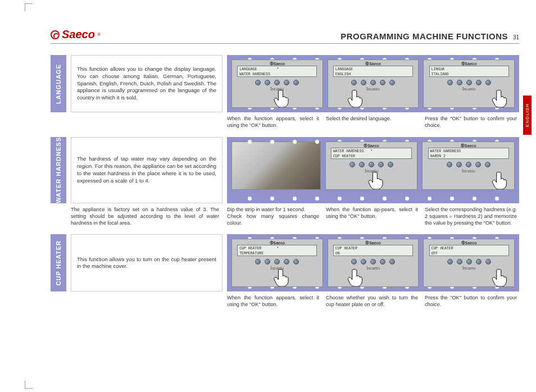 The width and height of the screenshot is (536, 392). I want to click on language-captions: When the function ap­pears, select it us…, so click(295, 122).